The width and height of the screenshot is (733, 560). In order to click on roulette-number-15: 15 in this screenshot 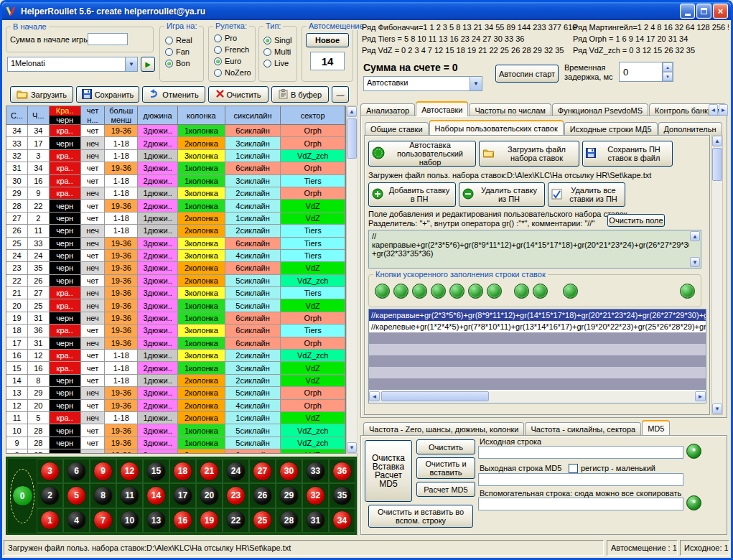, I will do `click(157, 471)`.